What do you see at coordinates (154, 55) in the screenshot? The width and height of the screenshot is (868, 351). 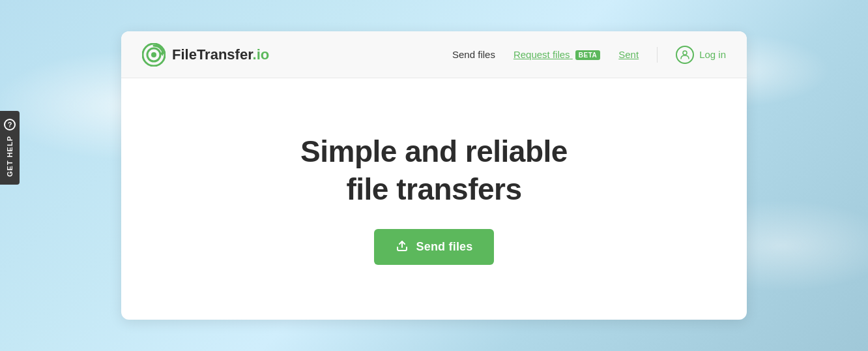 I see `logo-icon` at bounding box center [154, 55].